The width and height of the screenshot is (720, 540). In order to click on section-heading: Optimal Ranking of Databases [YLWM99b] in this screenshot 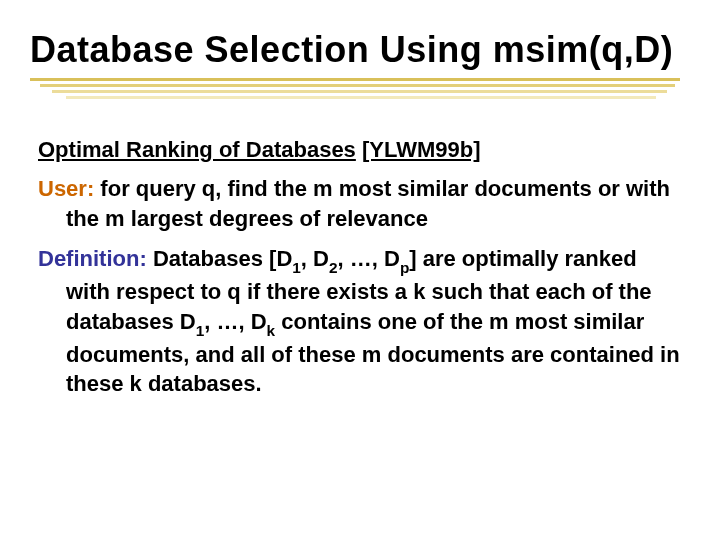, I will do `click(359, 150)`.